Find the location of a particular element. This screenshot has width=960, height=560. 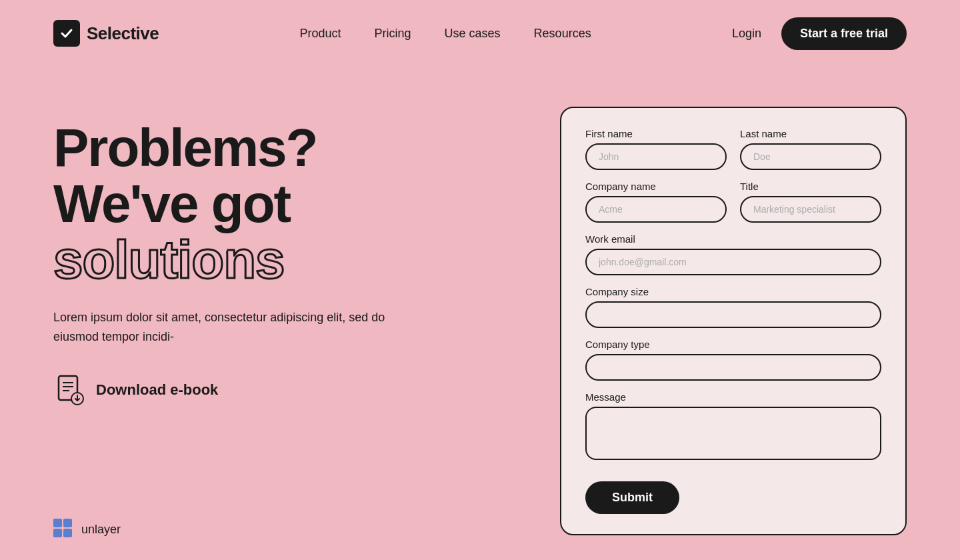

company-size-label: Company size is located at coordinates (733, 292).